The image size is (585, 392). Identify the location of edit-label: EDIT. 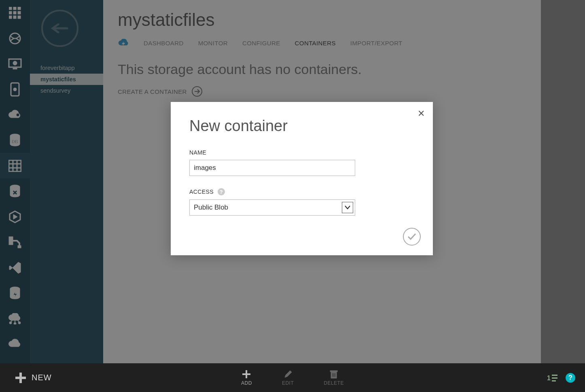
(288, 383).